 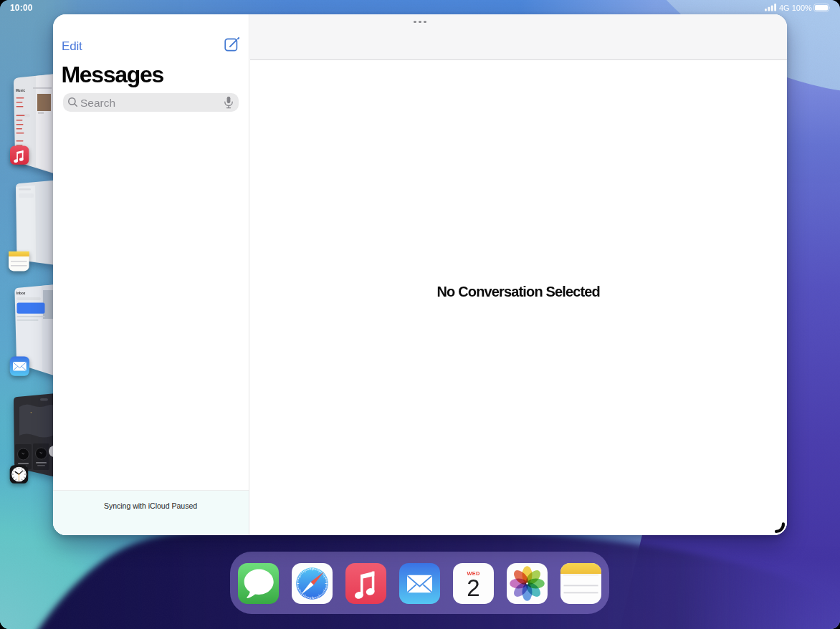 I want to click on svg-text: 2, so click(x=473, y=587).